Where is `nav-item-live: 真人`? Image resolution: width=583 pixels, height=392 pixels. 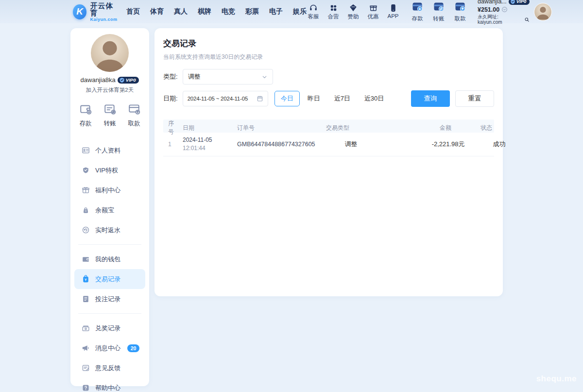
nav-item-live: 真人 is located at coordinates (181, 12).